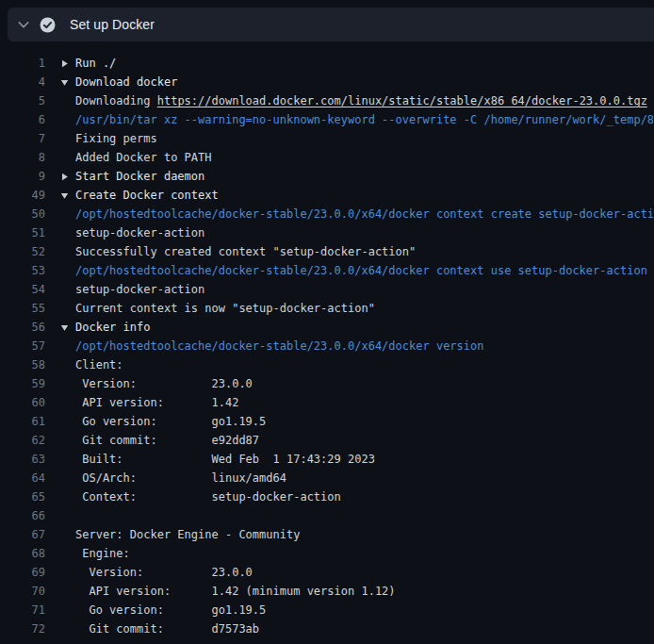 Image resolution: width=654 pixels, height=644 pixels. Describe the element at coordinates (23, 63) in the screenshot. I see `line-number-link: 1` at that location.